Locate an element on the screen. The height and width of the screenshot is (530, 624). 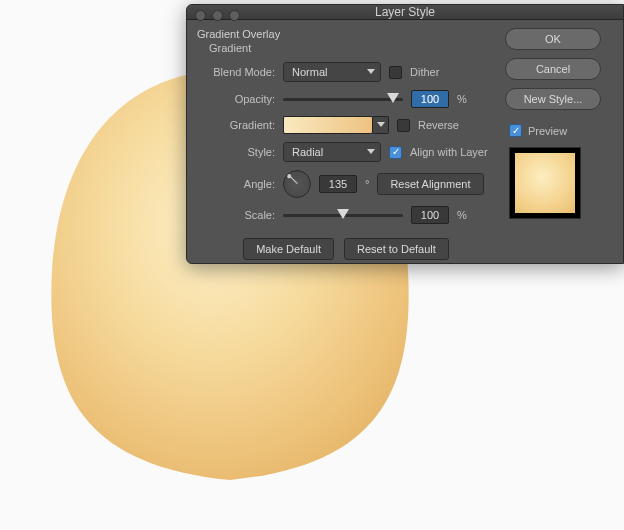
opacity-unit: % is located at coordinates (462, 99).